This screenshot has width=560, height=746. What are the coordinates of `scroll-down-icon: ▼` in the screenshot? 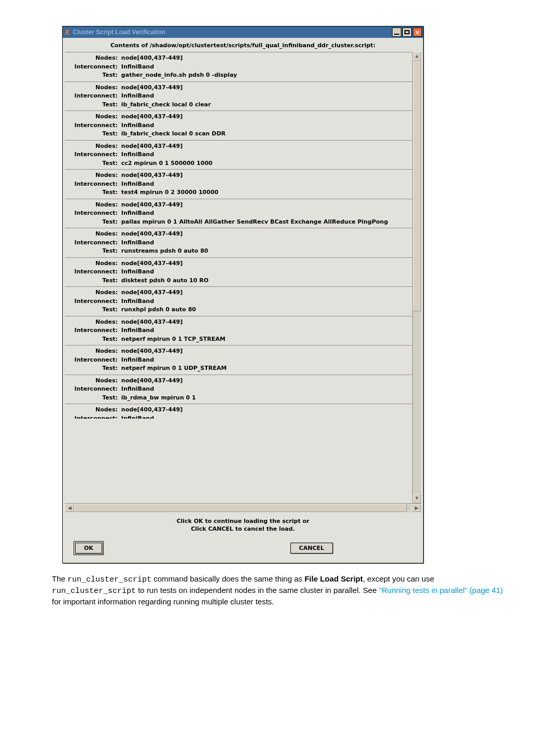 It's located at (417, 499).